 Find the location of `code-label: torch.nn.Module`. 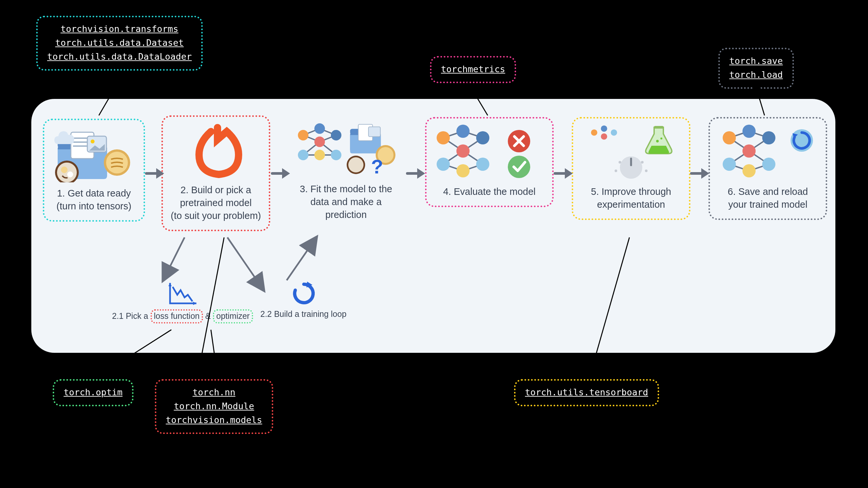

code-label: torch.nn.Module is located at coordinates (214, 406).